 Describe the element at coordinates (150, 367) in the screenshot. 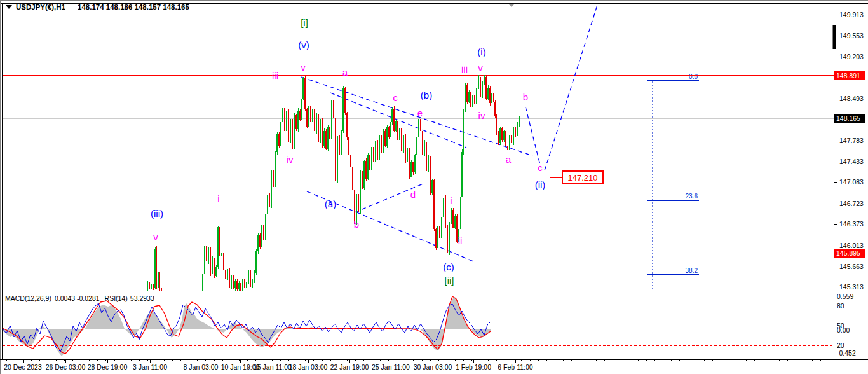

I see `time-axis-label: 3 Jan 11:00` at that location.